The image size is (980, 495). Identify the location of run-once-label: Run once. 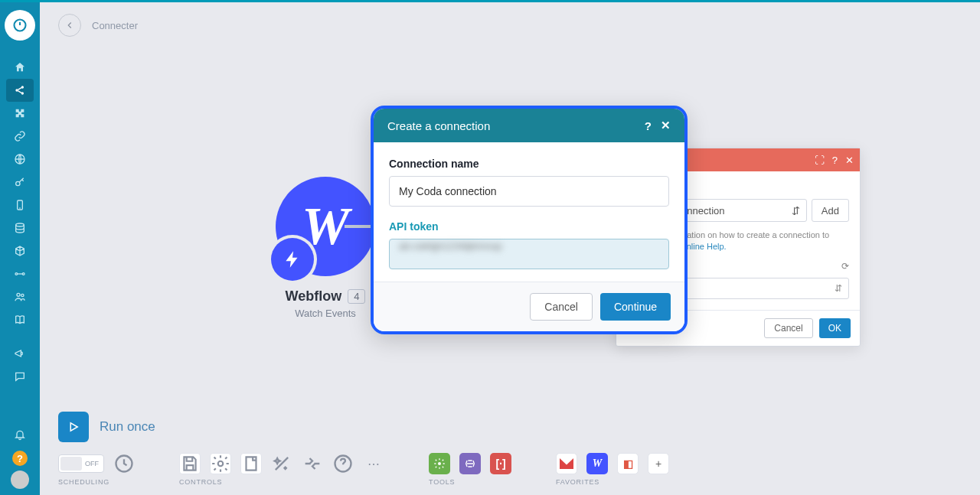
(127, 427).